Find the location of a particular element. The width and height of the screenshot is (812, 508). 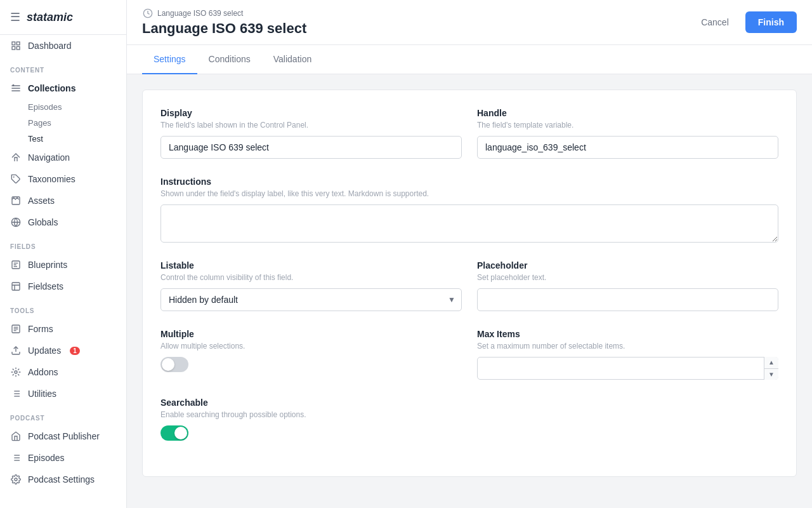

listable-desc: Control the column visibility of this fi… is located at coordinates (311, 277).